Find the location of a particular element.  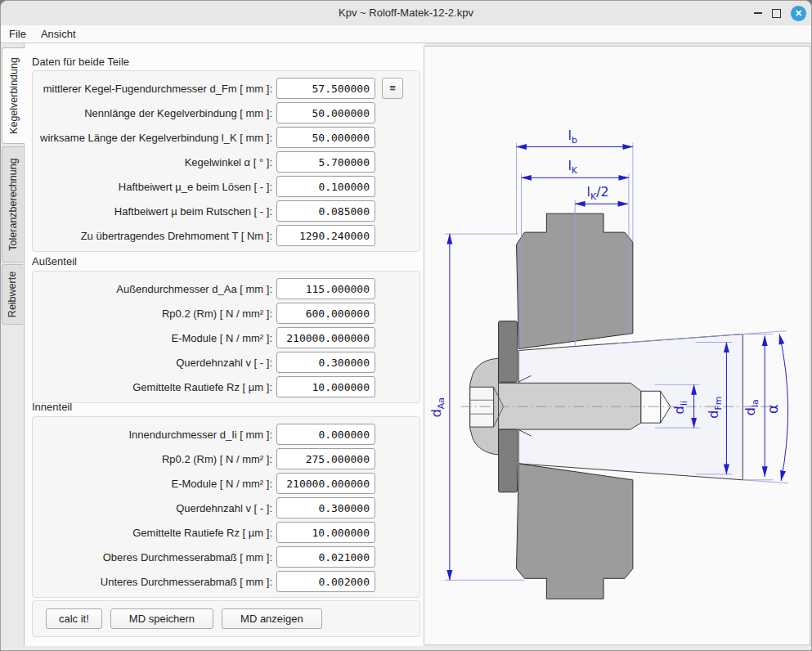

window-title: Kpv ~ Roloff-Matek-12-2.kpv is located at coordinates (406, 13).